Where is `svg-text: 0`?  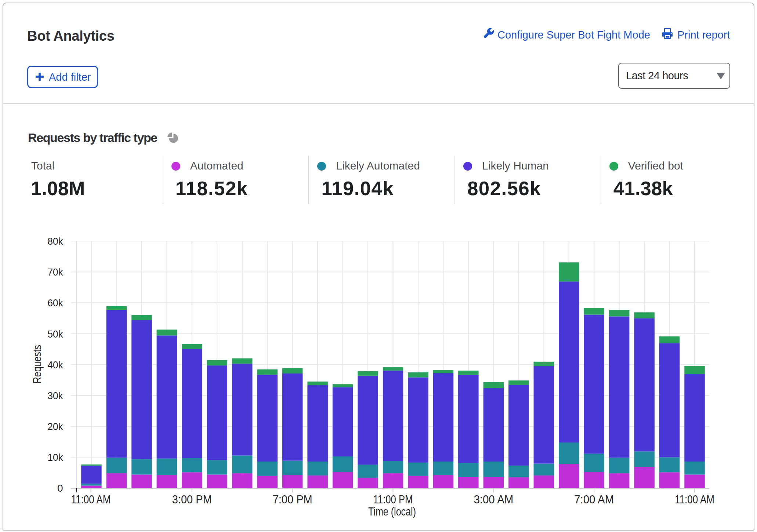 svg-text: 0 is located at coordinates (60, 488).